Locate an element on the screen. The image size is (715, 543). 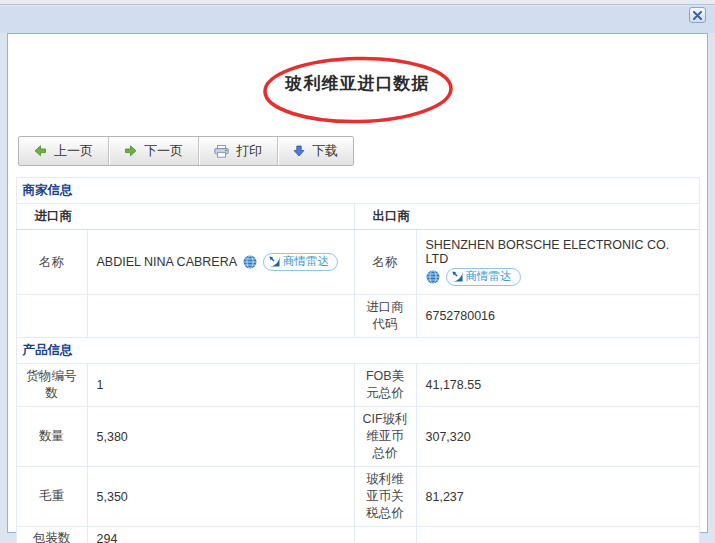
title-area: 玻利维亚进口数据 is located at coordinates (358, 83).